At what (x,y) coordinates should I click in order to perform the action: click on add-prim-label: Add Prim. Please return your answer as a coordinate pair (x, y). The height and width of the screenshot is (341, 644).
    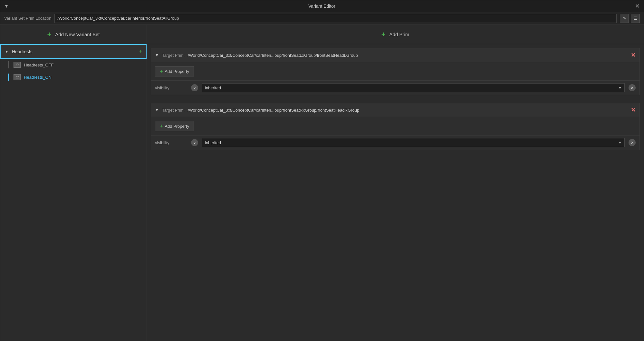
    Looking at the image, I should click on (399, 34).